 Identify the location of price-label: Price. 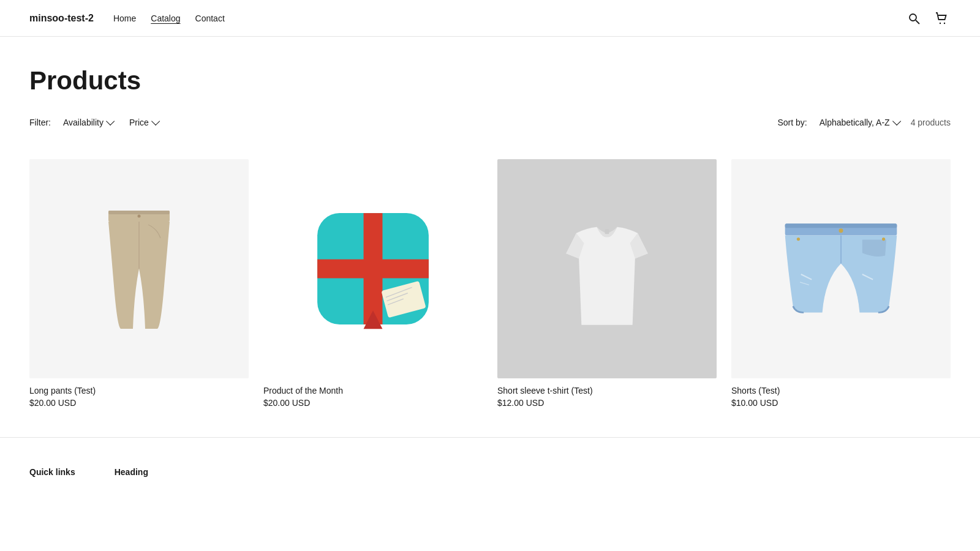
(139, 122).